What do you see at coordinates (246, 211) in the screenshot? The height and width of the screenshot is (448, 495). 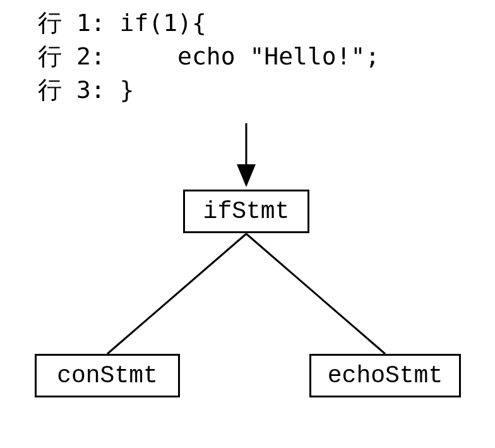 I see `node-ifstmt: ifStmt` at bounding box center [246, 211].